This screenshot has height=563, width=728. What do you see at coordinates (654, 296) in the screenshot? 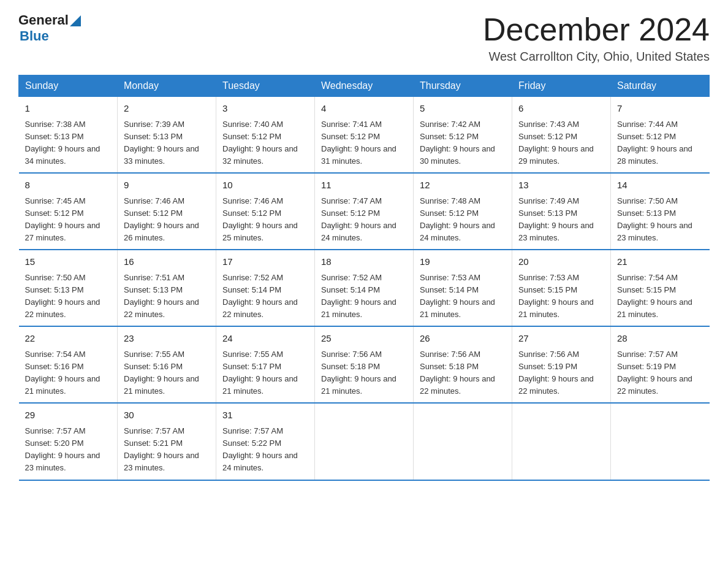
I see `day-info: Sunrise: 7:54 AMSunset: 5:15 PMDaylight:…` at bounding box center [654, 296].